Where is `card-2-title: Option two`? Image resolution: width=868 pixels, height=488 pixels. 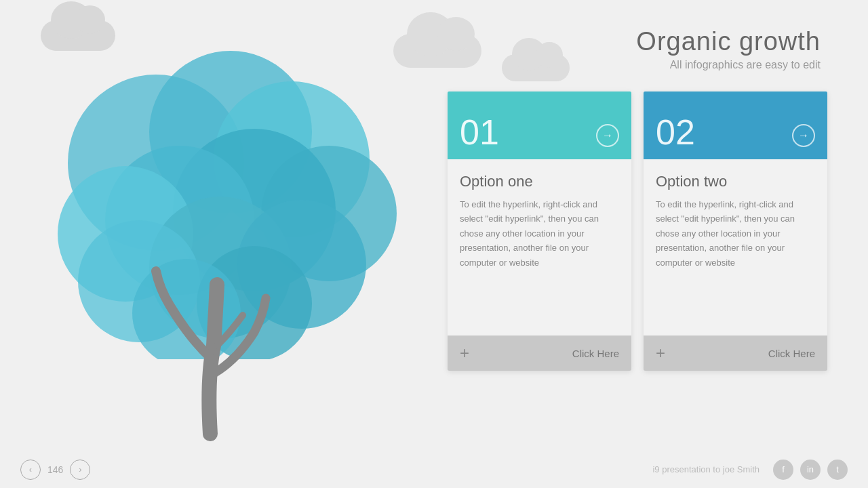 card-2-title: Option two is located at coordinates (735, 182).